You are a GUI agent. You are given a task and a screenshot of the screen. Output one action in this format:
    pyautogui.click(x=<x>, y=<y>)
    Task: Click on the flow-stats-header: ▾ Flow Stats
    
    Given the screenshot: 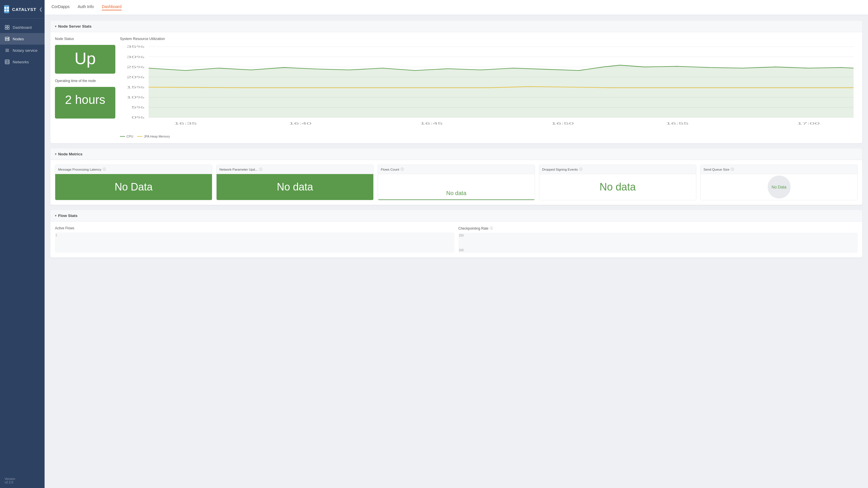 What is the action you would take?
    pyautogui.click(x=456, y=216)
    